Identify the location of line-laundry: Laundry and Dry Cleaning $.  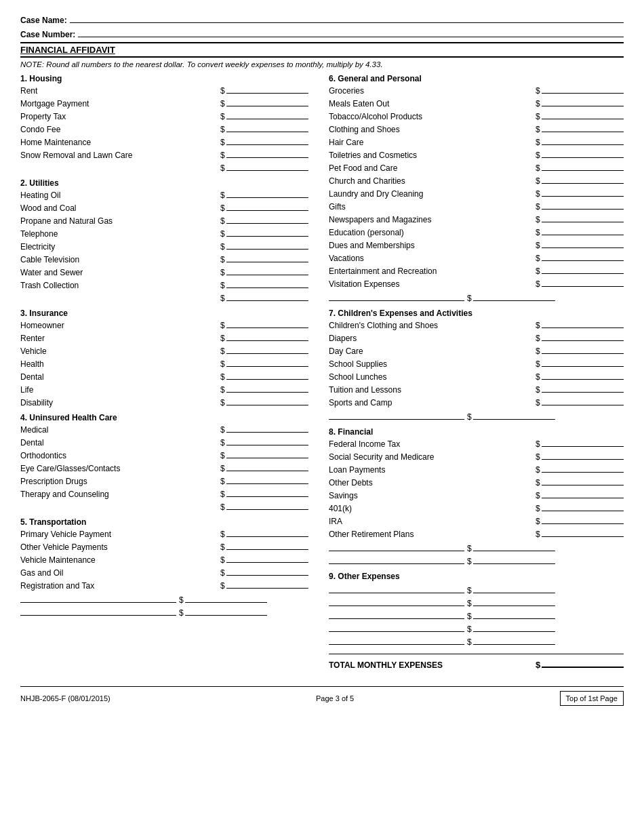
(476, 193).